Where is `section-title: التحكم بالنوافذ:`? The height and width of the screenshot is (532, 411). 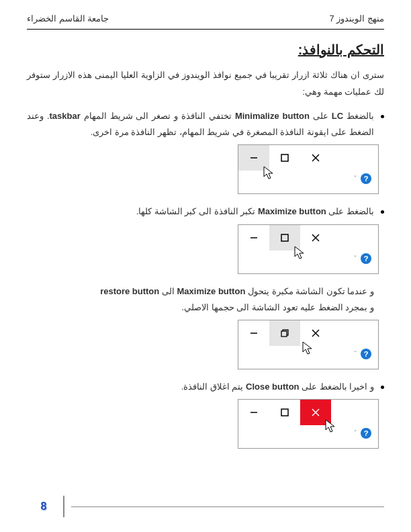
section-title: التحكم بالنوافذ: is located at coordinates (205, 50).